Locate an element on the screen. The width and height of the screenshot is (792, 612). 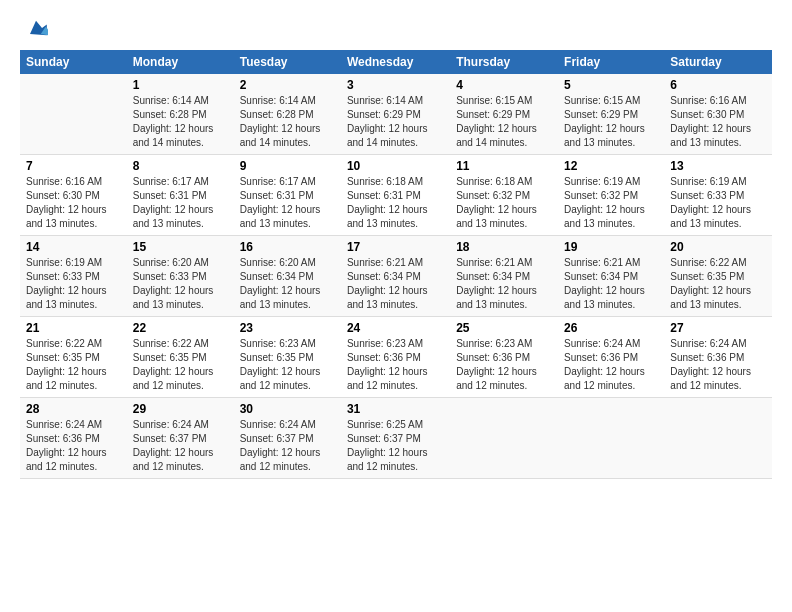
calendar-cell: 23Sunrise: 6:23 AM Sunset: 6:35 PM Dayli… is located at coordinates (288, 358).